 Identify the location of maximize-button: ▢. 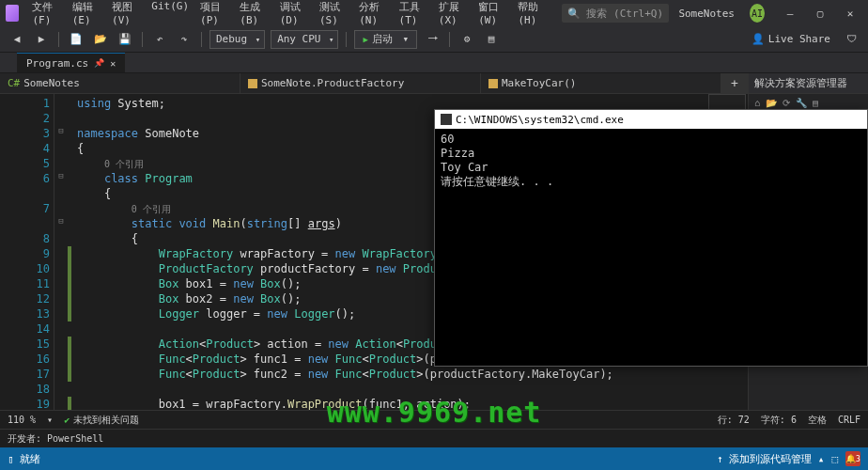
(820, 13).